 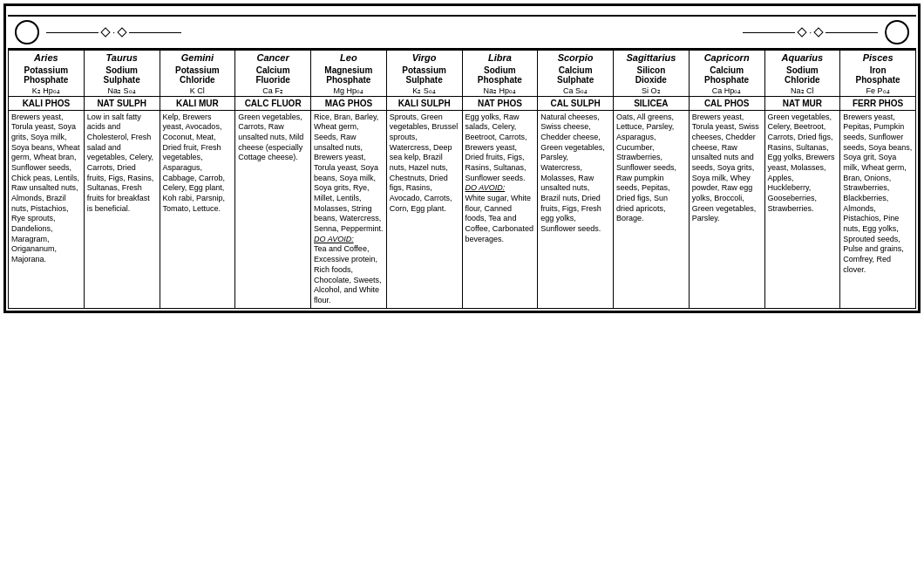 What do you see at coordinates (349, 75) in the screenshot?
I see `mineral-cell: MagnesiumPhosphate` at bounding box center [349, 75].